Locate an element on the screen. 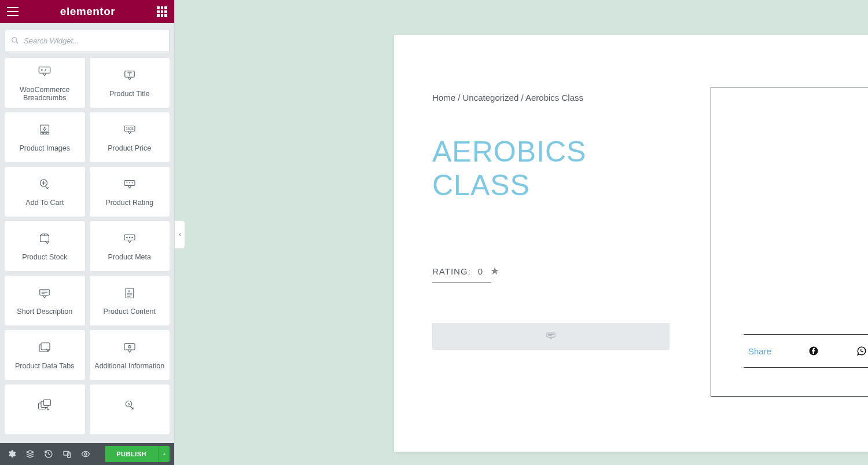 The height and width of the screenshot is (465, 868). rating-value: 0 is located at coordinates (480, 271).